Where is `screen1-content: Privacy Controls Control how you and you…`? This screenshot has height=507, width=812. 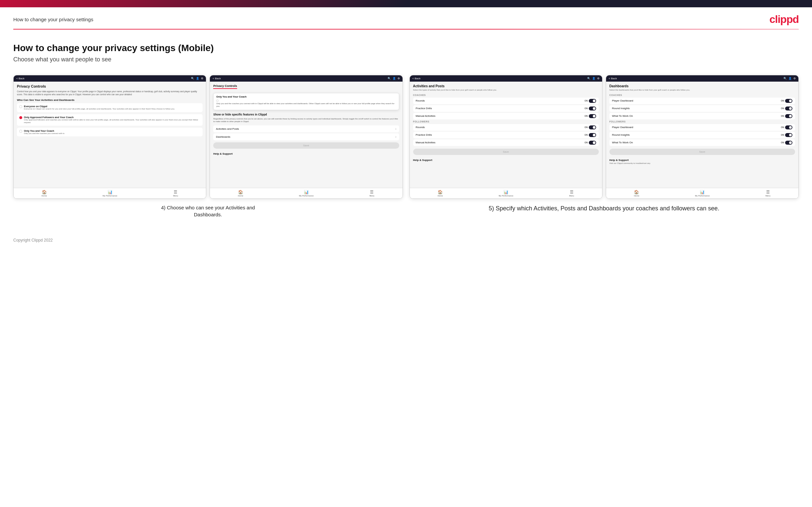 screen1-content: Privacy Controls Control how you and you… is located at coordinates (110, 135).